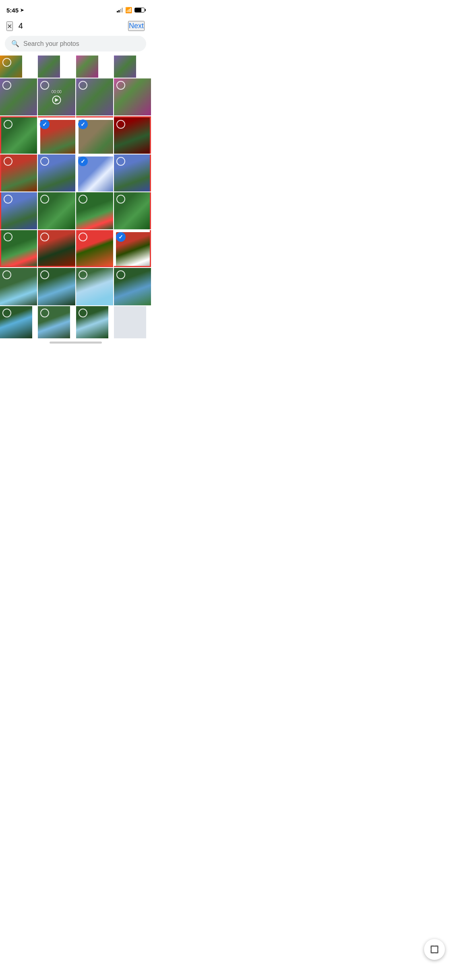 The height and width of the screenshot is (980, 453). Describe the element at coordinates (56, 97) in the screenshot. I see `video-badge: 00:00` at that location.